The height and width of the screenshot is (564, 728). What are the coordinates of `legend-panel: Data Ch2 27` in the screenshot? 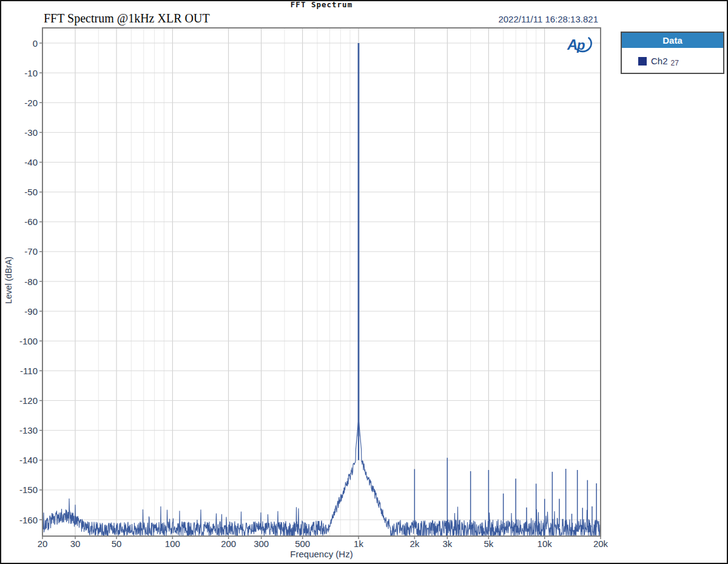 It's located at (672, 53).